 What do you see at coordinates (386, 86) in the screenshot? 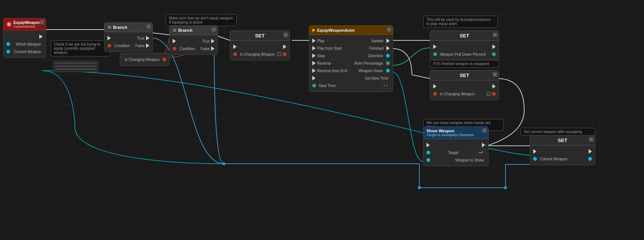
I see `anim-newtime-value: 0.0` at bounding box center [386, 86].